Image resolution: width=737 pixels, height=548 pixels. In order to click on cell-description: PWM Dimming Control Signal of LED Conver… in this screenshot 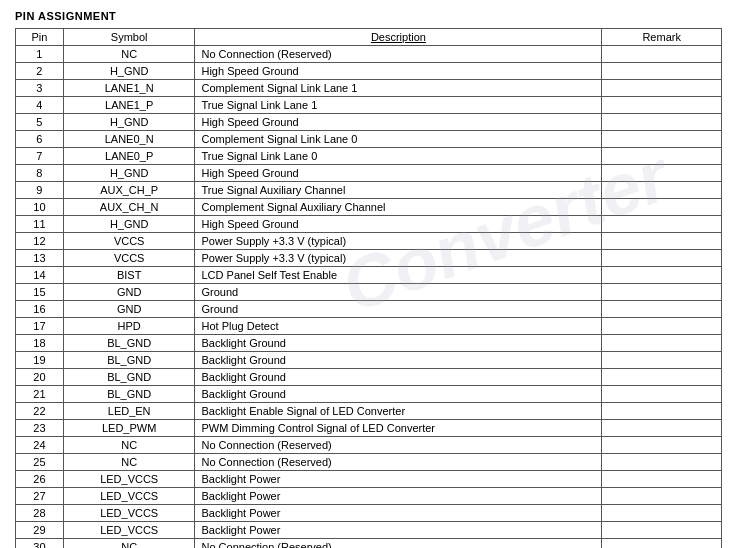, I will do `click(398, 428)`.